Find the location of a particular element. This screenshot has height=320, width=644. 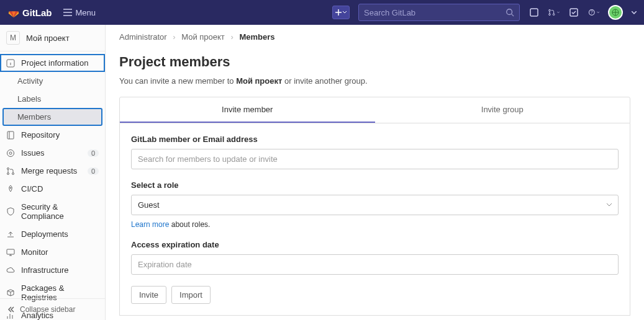

sidebar-item-members: Members is located at coordinates (52, 117).